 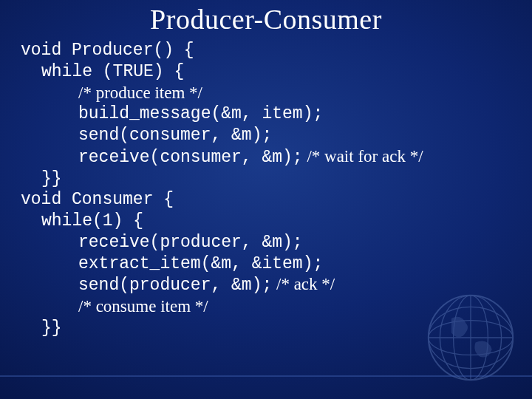 What do you see at coordinates (266, 242) in the screenshot?
I see `code-line: receive(producer, &m);` at bounding box center [266, 242].